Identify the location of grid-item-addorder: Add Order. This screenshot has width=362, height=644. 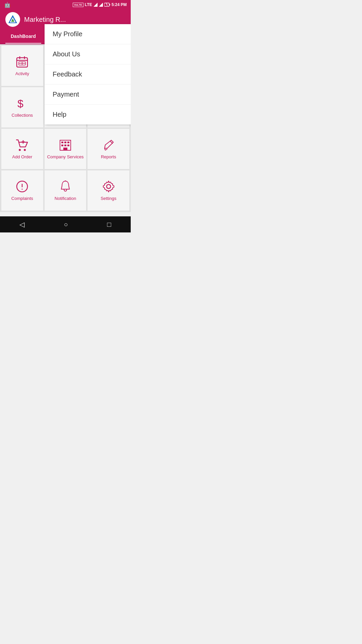
(22, 149).